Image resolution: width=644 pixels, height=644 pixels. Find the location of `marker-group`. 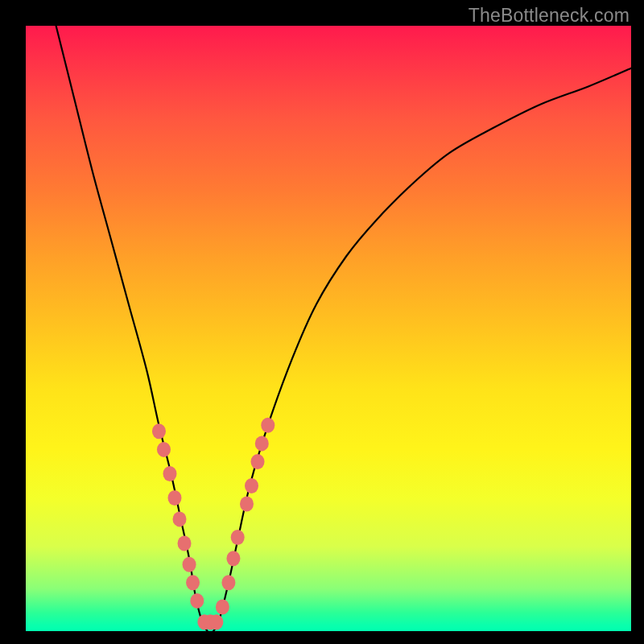

marker-group is located at coordinates (213, 523).